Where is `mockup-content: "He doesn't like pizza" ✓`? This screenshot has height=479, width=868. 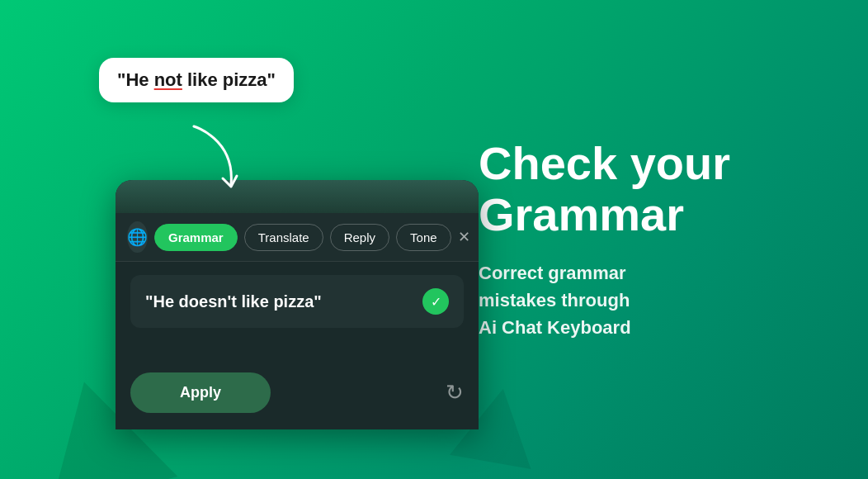 mockup-content: "He doesn't like pizza" ✓ is located at coordinates (297, 311).